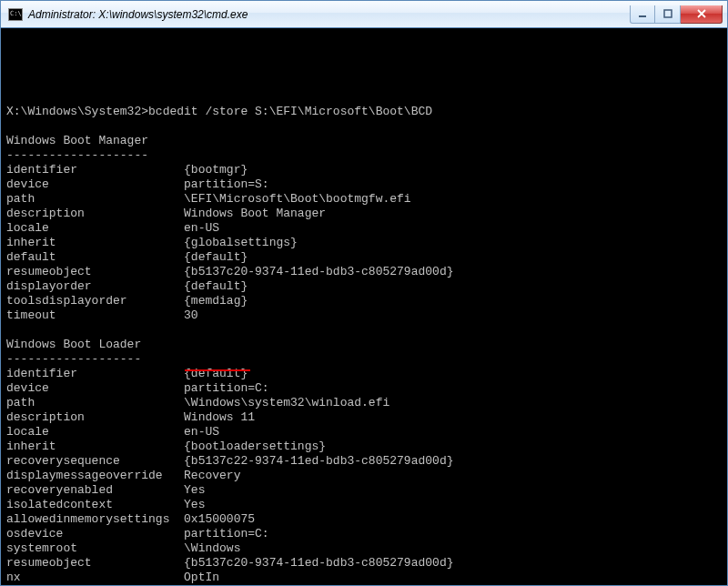  I want to click on terminal-line: recoveryenabledYes, so click(364, 490).